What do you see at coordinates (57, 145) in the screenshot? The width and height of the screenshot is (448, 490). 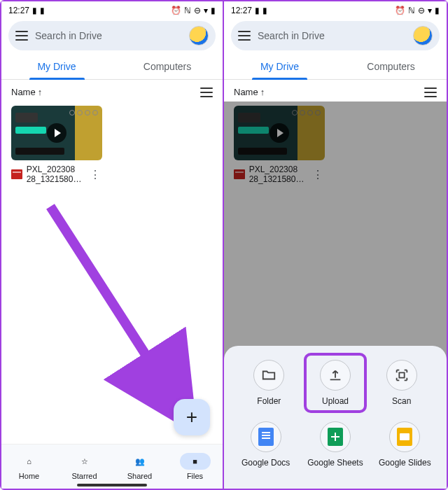 I see `file-item: PXL_202308 28_1321580… ⋮` at bounding box center [57, 145].